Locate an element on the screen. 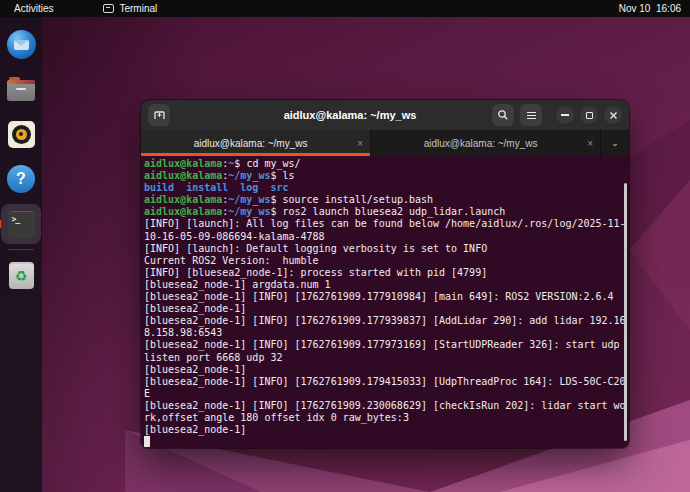 The height and width of the screenshot is (492, 690). terminal-line: [INFO] [launch]: All log files can be fo… is located at coordinates (386, 224).